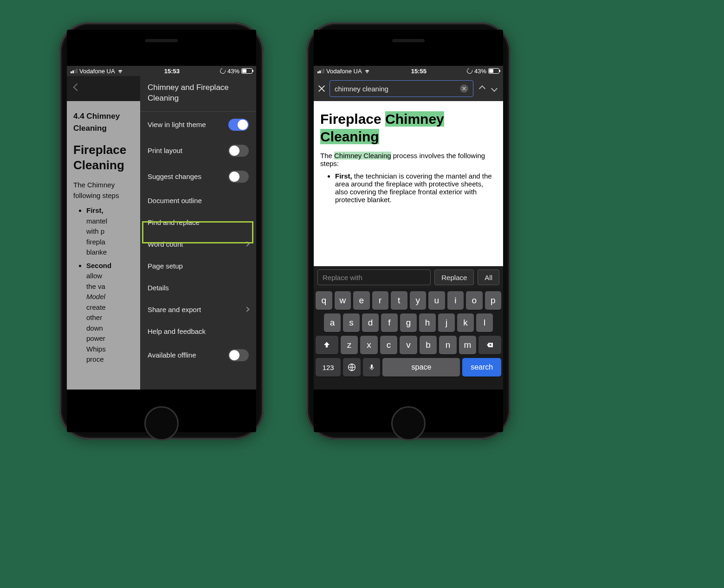  What do you see at coordinates (427, 323) in the screenshot?
I see `key-h: h` at bounding box center [427, 323].